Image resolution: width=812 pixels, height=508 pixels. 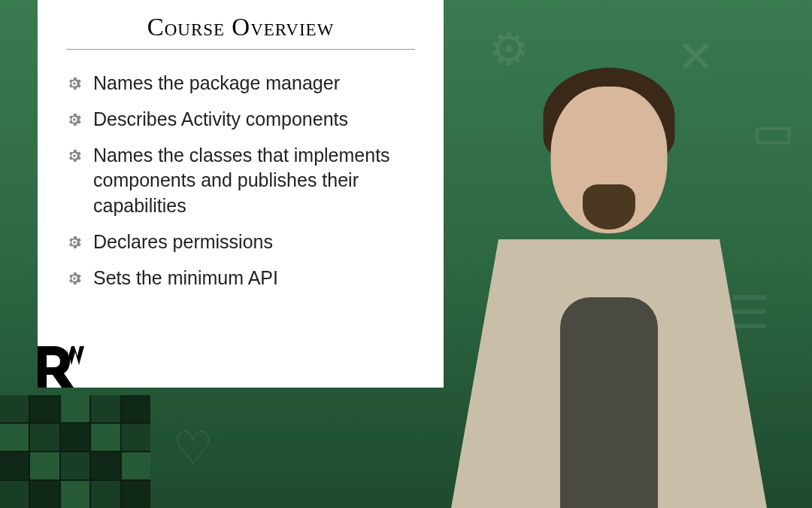 I want to click on decorative-tile-pattern, so click(x=75, y=452).